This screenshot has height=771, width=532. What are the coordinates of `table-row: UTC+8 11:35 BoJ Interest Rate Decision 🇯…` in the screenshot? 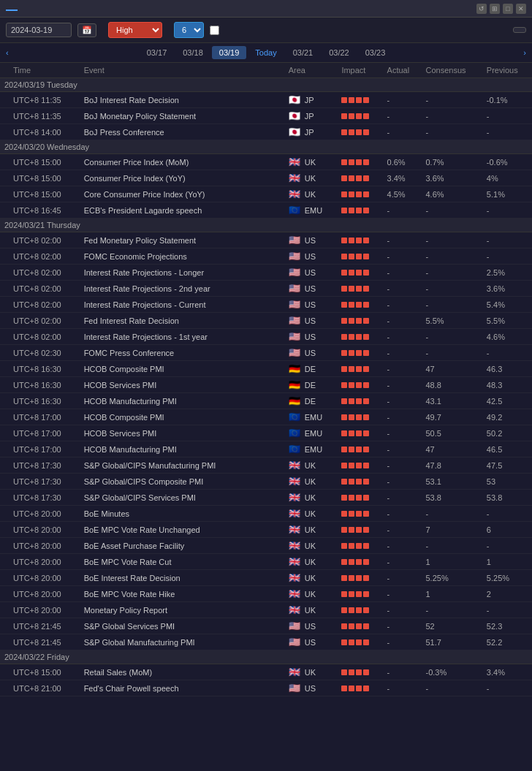 It's located at (266, 100).